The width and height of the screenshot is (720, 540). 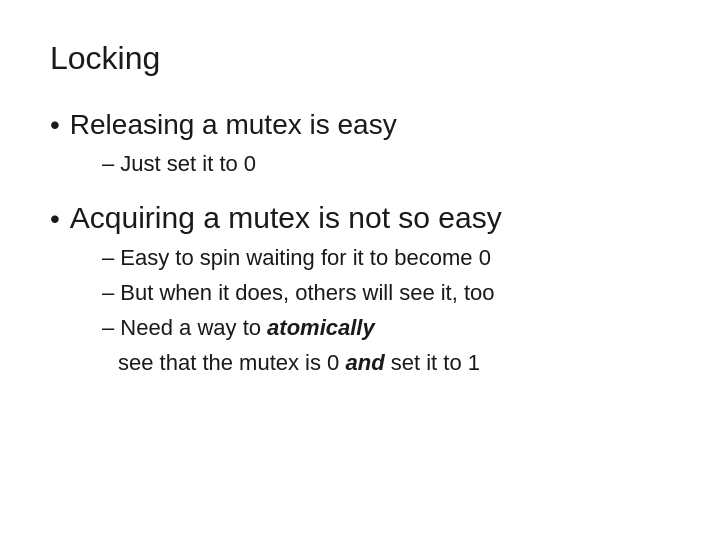 I want to click on and-text: and, so click(x=364, y=362).